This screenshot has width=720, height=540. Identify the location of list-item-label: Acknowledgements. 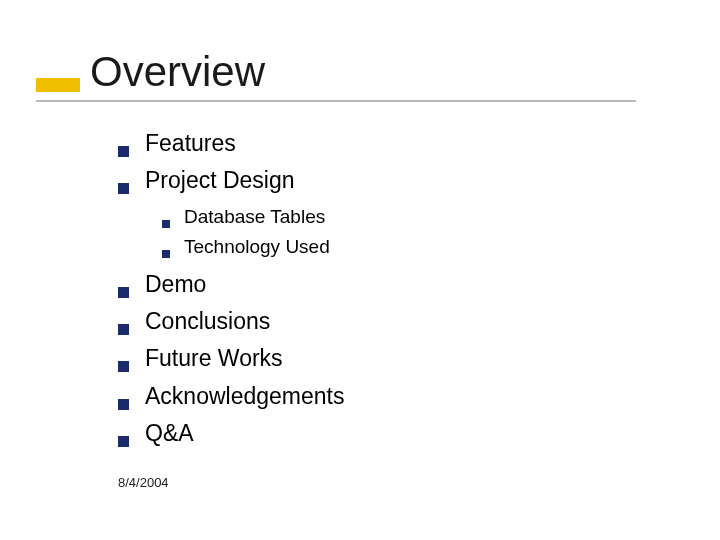
(244, 396).